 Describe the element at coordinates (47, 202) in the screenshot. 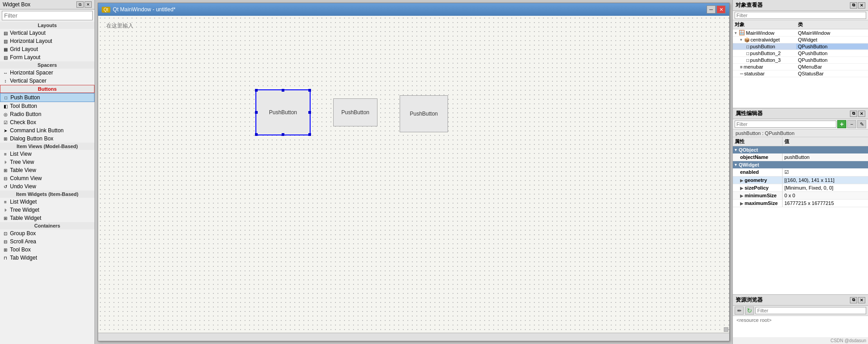

I see `widget-list-widget: ≡List Widget` at that location.